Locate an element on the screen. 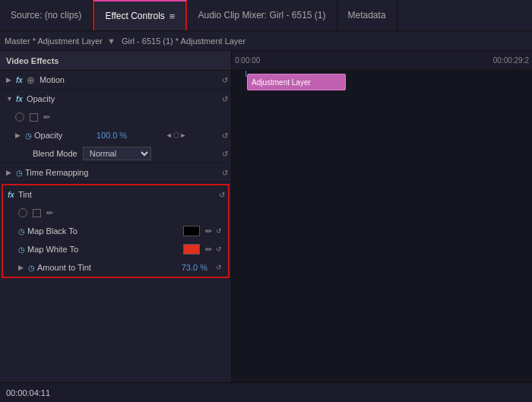  map-black-to-label: Map Black To is located at coordinates (52, 231).